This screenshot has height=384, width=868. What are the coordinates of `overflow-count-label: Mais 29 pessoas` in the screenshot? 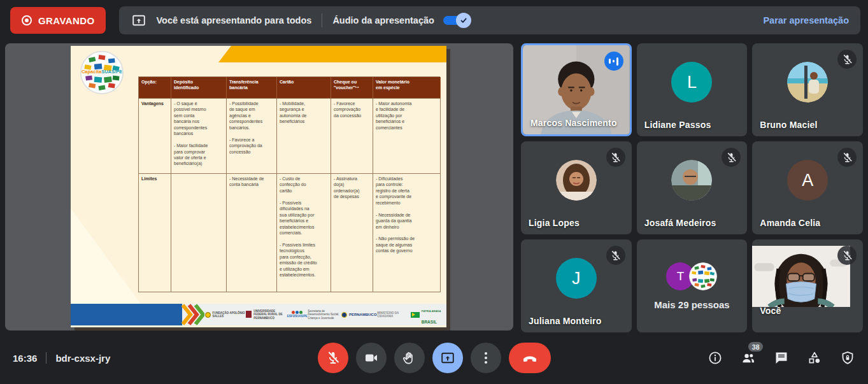 It's located at (692, 304).